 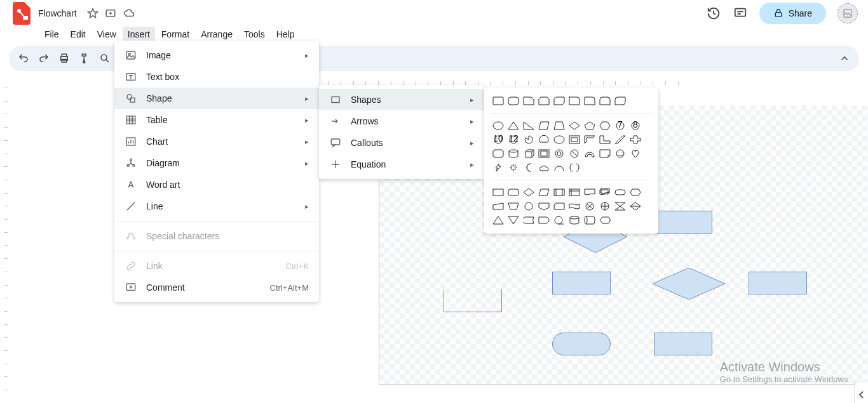 What do you see at coordinates (498, 140) in the screenshot?
I see `shape-decagon: 10` at bounding box center [498, 140].